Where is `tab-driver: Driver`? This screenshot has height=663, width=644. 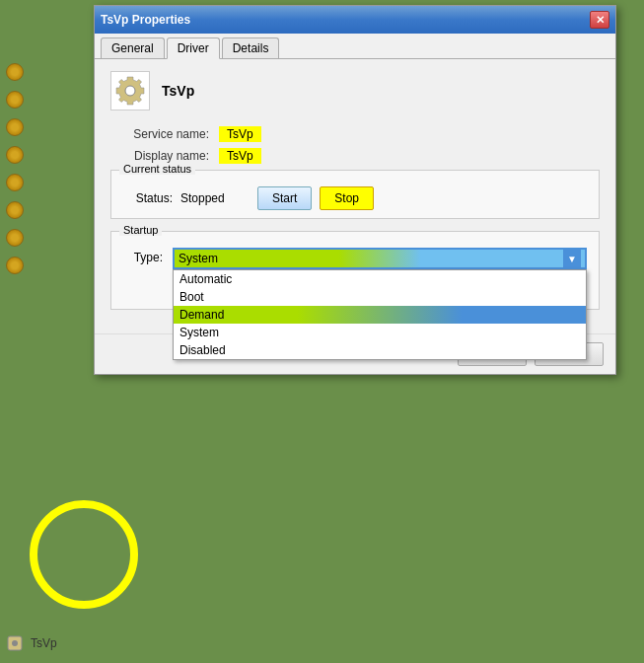 tab-driver: Driver is located at coordinates (193, 48).